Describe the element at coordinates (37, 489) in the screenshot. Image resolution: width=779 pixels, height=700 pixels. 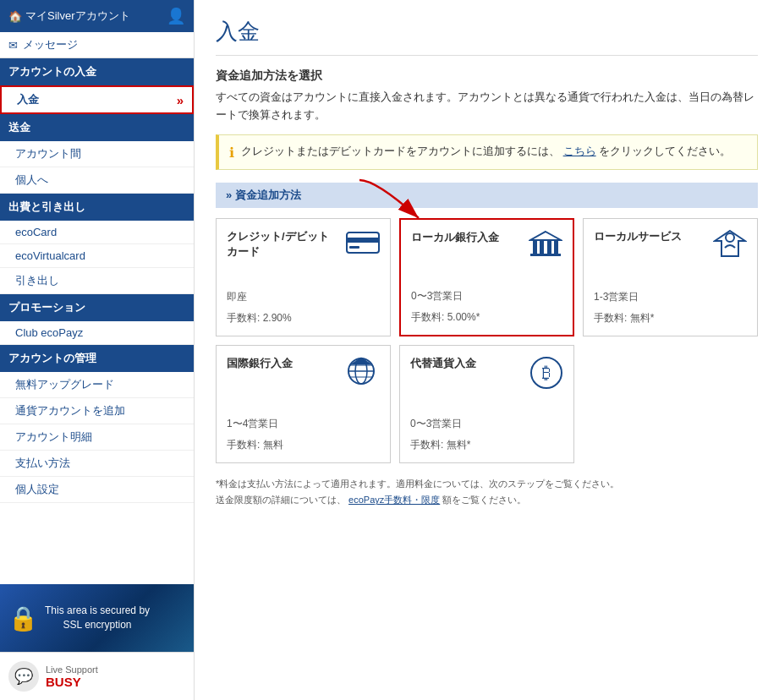
I see `personal-settings-label: 個人設定` at that location.